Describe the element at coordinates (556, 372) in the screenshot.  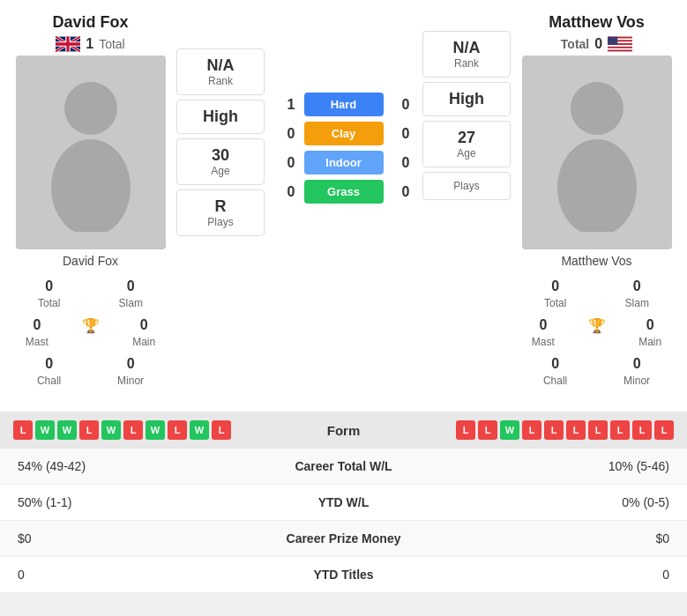
I see `right-chall-stat: 0 Chall` at that location.